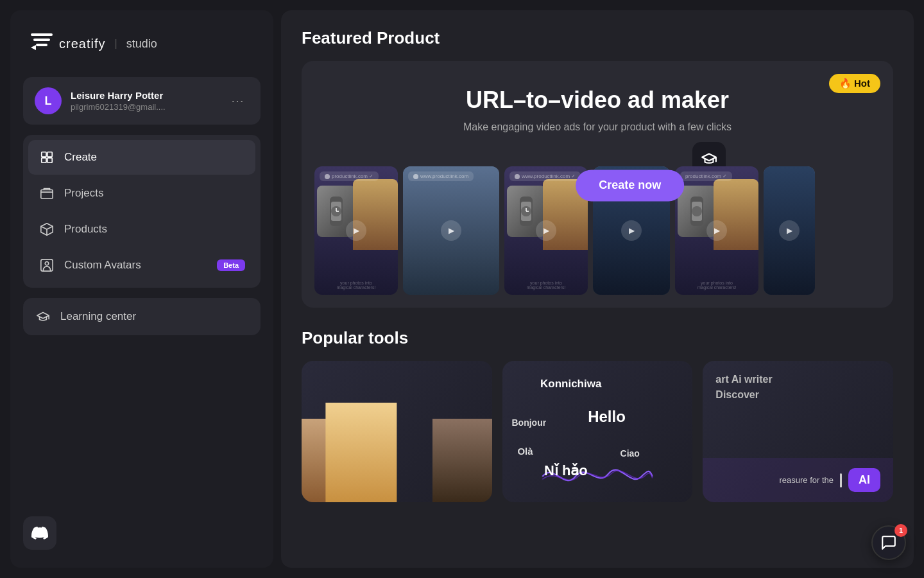  What do you see at coordinates (889, 543) in the screenshot?
I see `chat-fab-button: 1` at bounding box center [889, 543].